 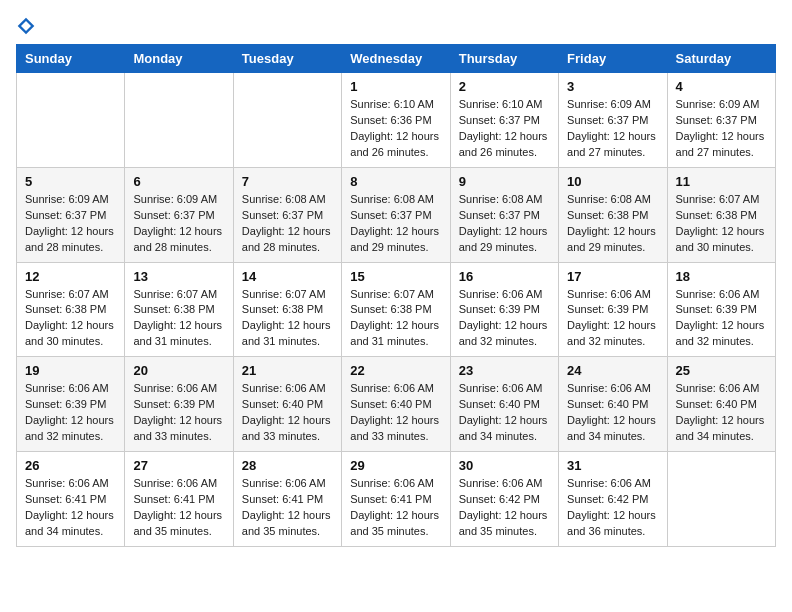 I want to click on calendar-cell: 3Sunrise: 6:09 AMSunset: 6:37 PMDaylight…, so click(x=613, y=120).